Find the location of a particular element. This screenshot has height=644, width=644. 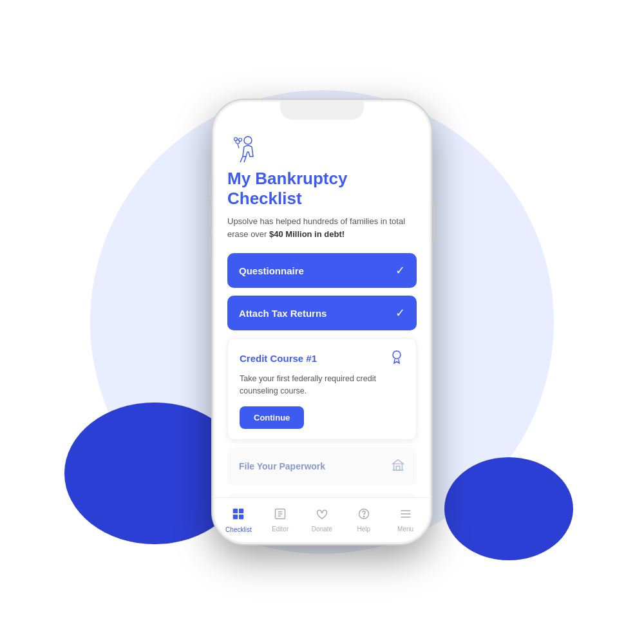

credit-course-title: Credit Course #1 is located at coordinates (278, 358).